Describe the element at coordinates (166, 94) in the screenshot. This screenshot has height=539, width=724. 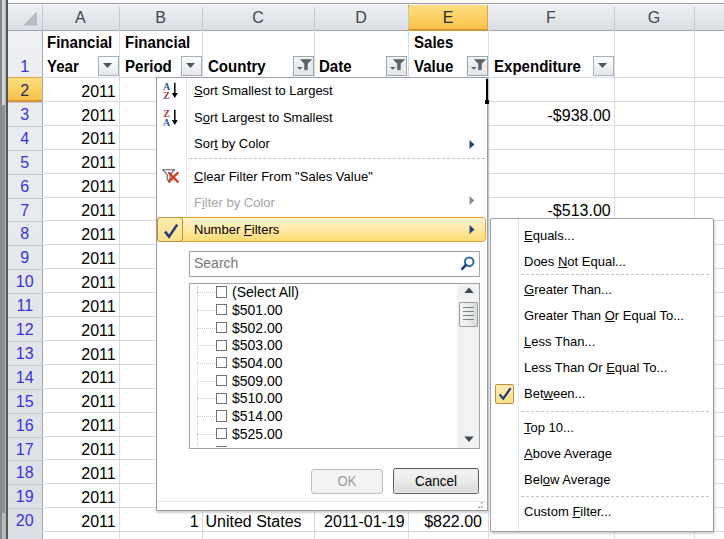
I see `svg-text: Z` at that location.